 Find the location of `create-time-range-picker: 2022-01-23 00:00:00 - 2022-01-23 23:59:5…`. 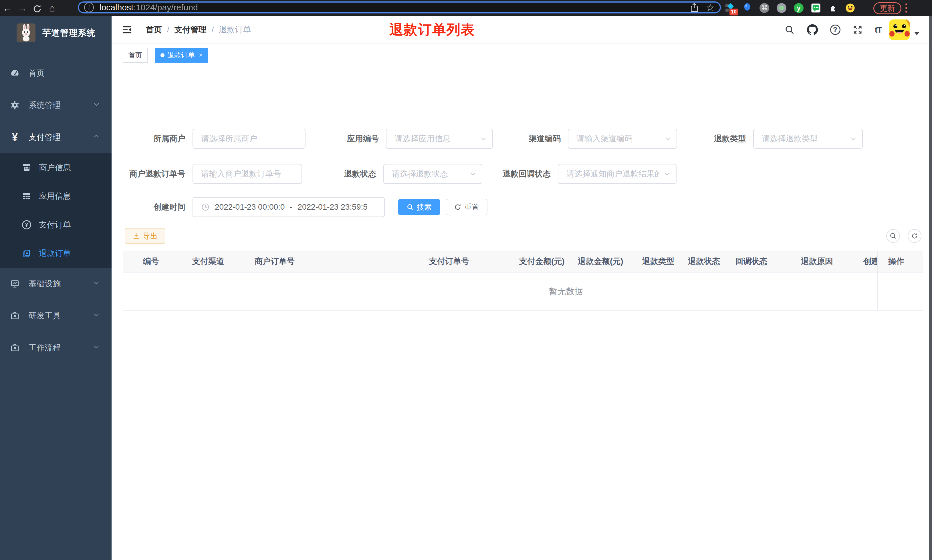

create-time-range-picker: 2022-01-23 00:00:00 - 2022-01-23 23:59:5… is located at coordinates (289, 207).